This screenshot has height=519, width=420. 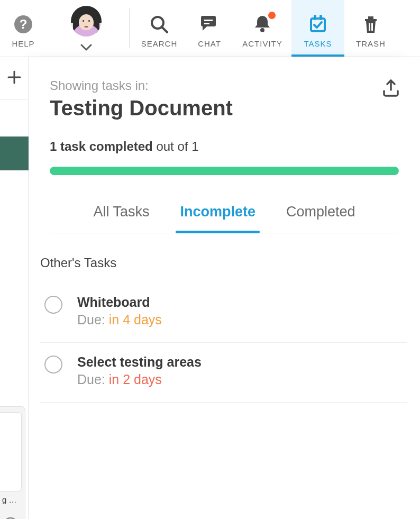 What do you see at coordinates (14, 288) in the screenshot?
I see `left-rail: g …` at bounding box center [14, 288].